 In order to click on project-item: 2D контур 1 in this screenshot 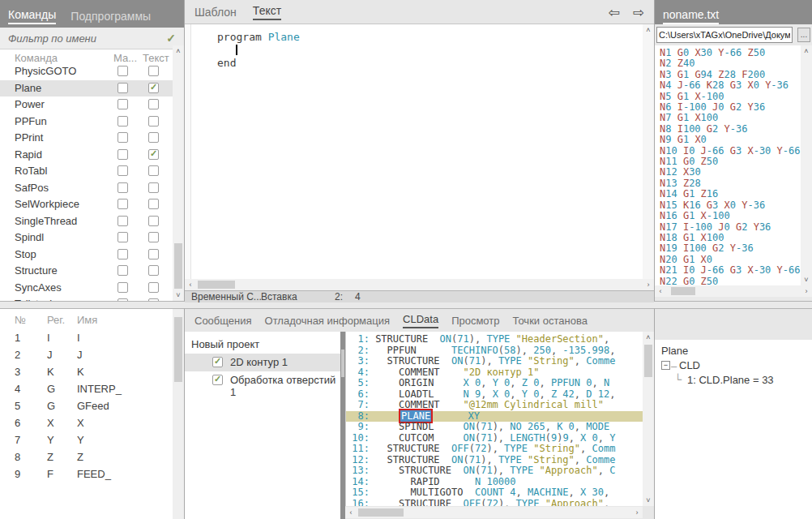, I will do `click(263, 362)`.